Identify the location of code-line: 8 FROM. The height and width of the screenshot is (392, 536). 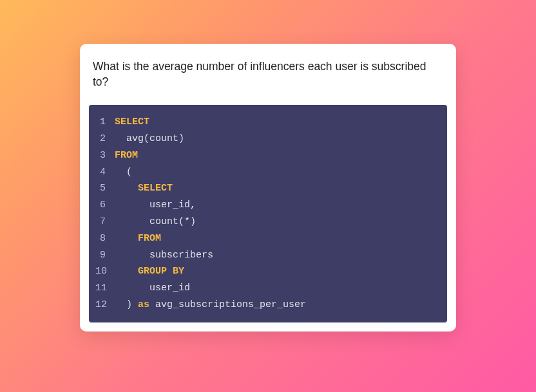
(267, 239).